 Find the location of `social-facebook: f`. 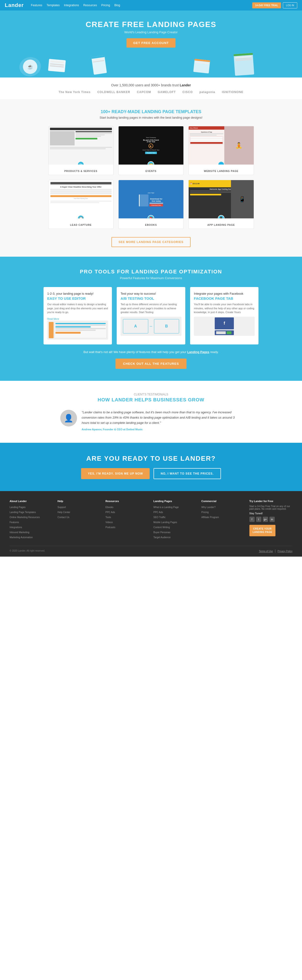

social-facebook: f is located at coordinates (252, 519).